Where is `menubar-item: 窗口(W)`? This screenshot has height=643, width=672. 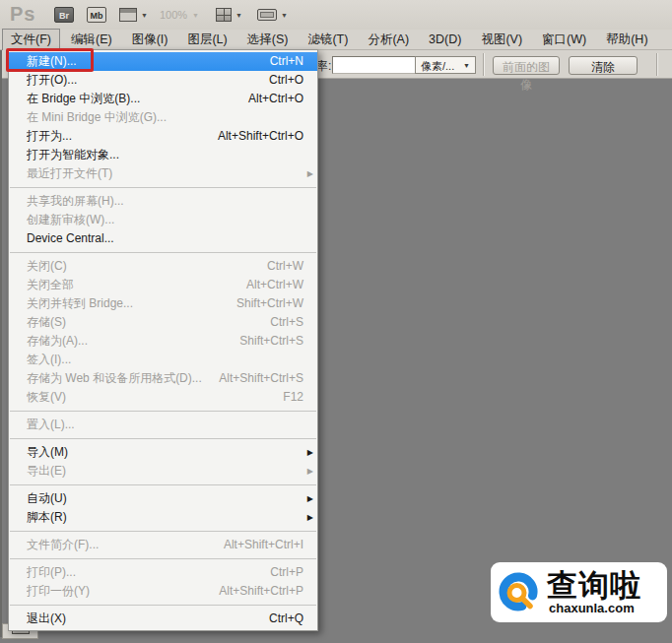 menubar-item: 窗口(W) is located at coordinates (564, 39).